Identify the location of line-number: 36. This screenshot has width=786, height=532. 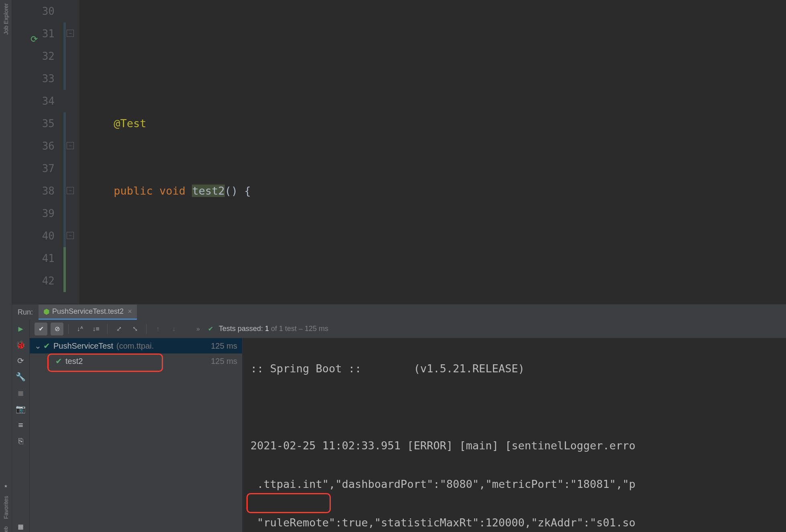
(33, 146).